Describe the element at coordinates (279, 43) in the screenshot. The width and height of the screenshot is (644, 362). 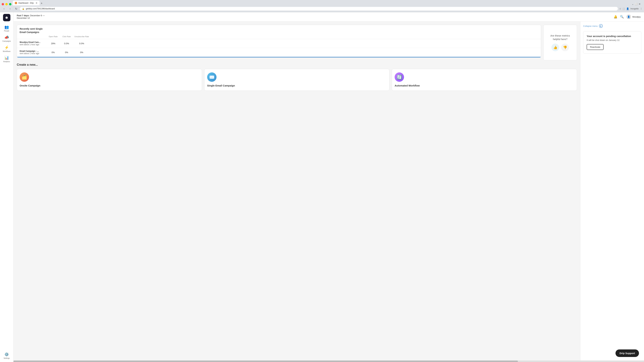
I see `table-row: Moodjoy Email Cam... sent about 1 hour a…` at that location.